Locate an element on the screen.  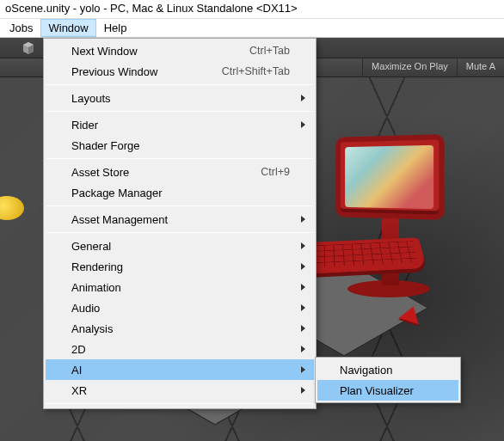
menu-item-label: Rendering is located at coordinates (181, 266).